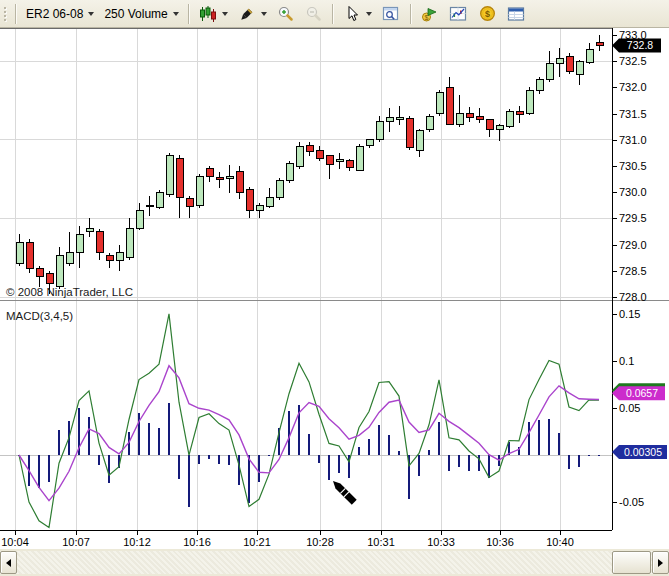 Image resolution: width=669 pixels, height=576 pixels. I want to click on data-series-button, so click(516, 14).